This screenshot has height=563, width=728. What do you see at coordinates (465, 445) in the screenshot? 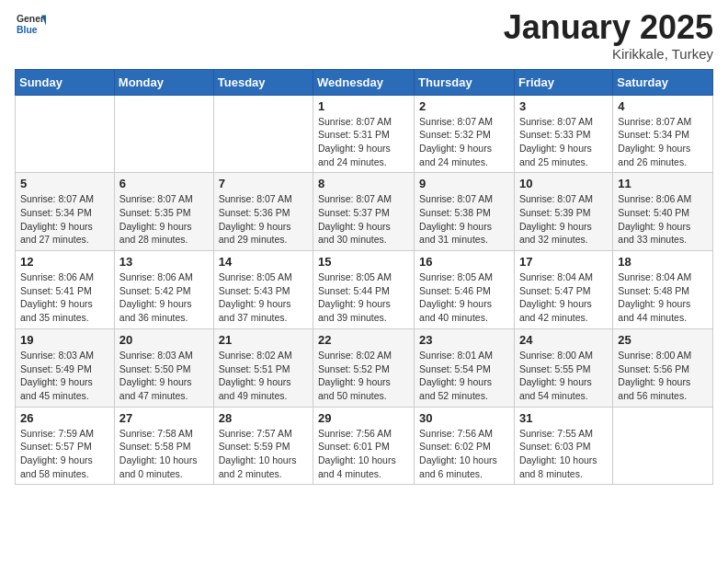
I see `day-cell-w5-d5: 30Sunrise: 7:56 AMSunset: 6:02 PMDayligh…` at bounding box center [465, 445].